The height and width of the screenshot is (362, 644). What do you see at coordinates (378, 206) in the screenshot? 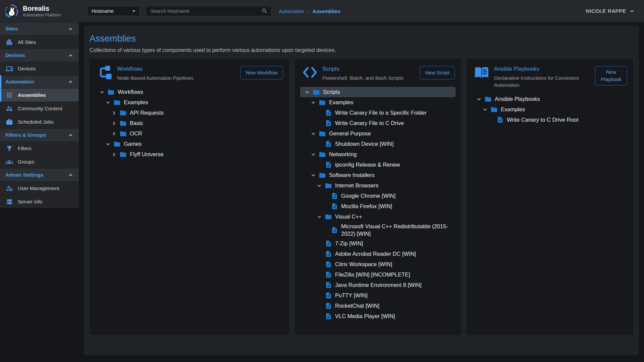
I see `tree-node: Mozilla Firefox [WIN]` at bounding box center [378, 206].